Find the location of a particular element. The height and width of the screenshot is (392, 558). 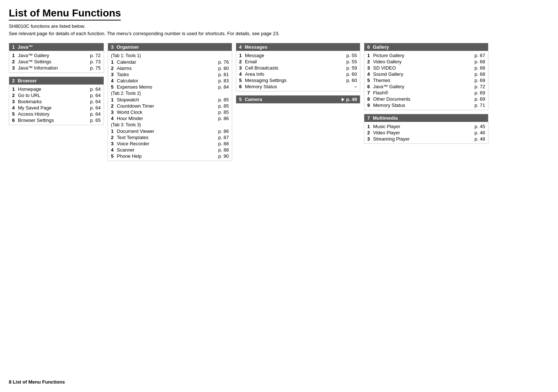

item-page: p. 81 is located at coordinates (220, 75).